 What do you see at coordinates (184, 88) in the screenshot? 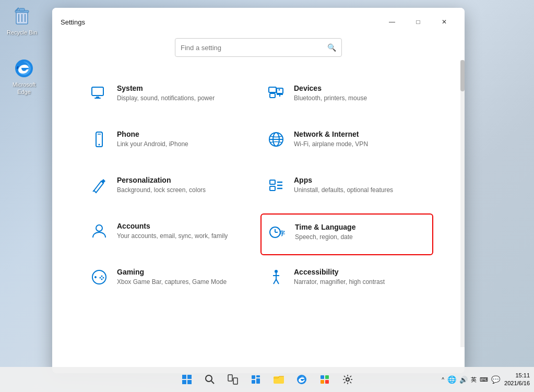
I see `system-title: System` at bounding box center [184, 88].